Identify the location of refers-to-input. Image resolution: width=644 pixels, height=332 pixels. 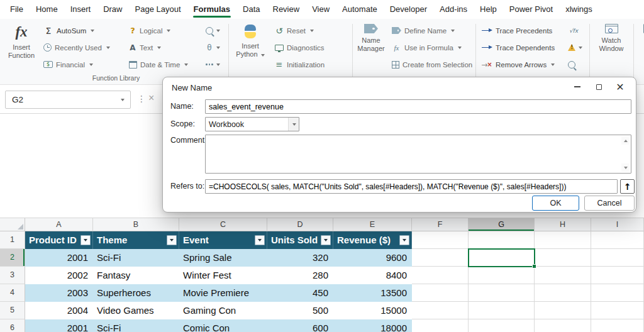
(411, 186).